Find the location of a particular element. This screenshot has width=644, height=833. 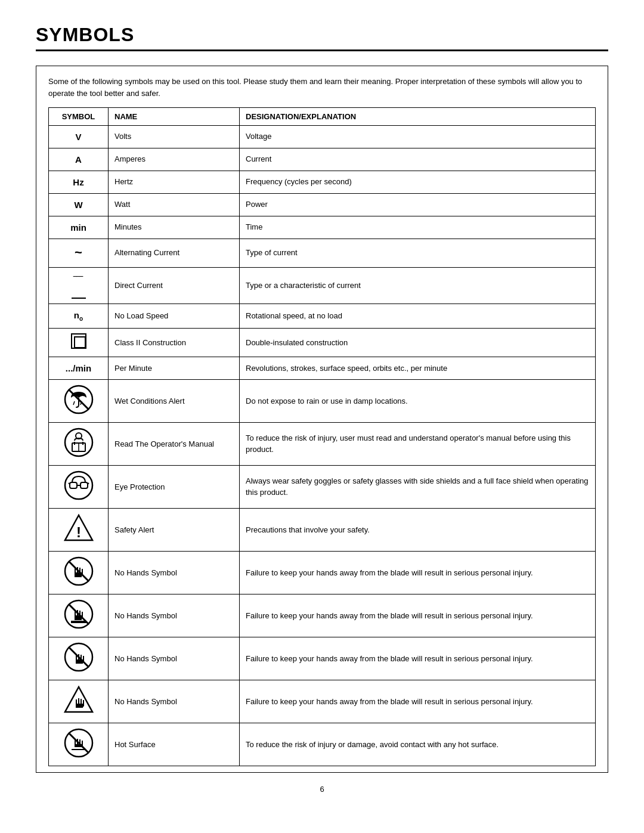

table-row: Class II ConstructionDouble-insulated co… is located at coordinates (322, 343).